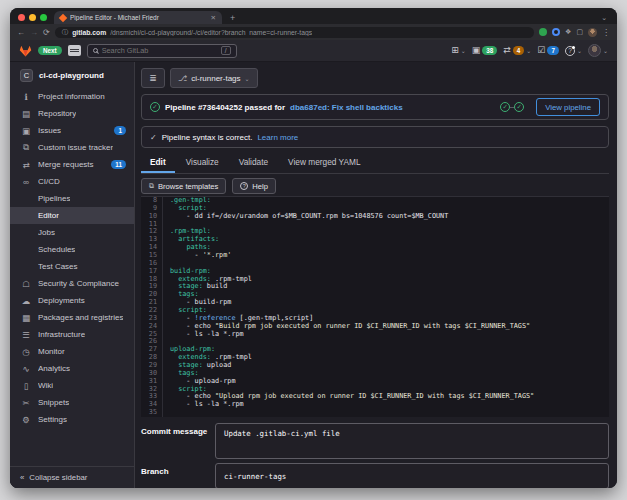 This screenshot has height=500, width=627. Describe the element at coordinates (158, 162) in the screenshot. I see `tab-label: Edit` at that location.